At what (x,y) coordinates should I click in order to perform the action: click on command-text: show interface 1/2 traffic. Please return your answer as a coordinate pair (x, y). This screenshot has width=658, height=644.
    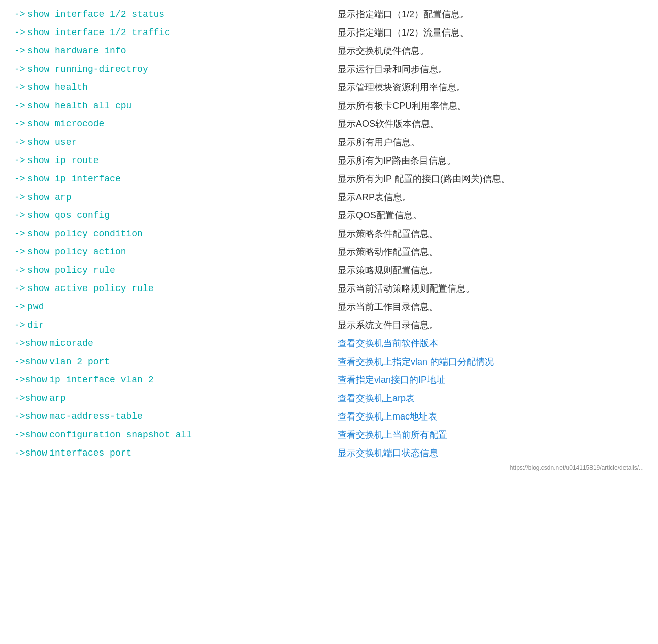
    Looking at the image, I should click on (98, 33).